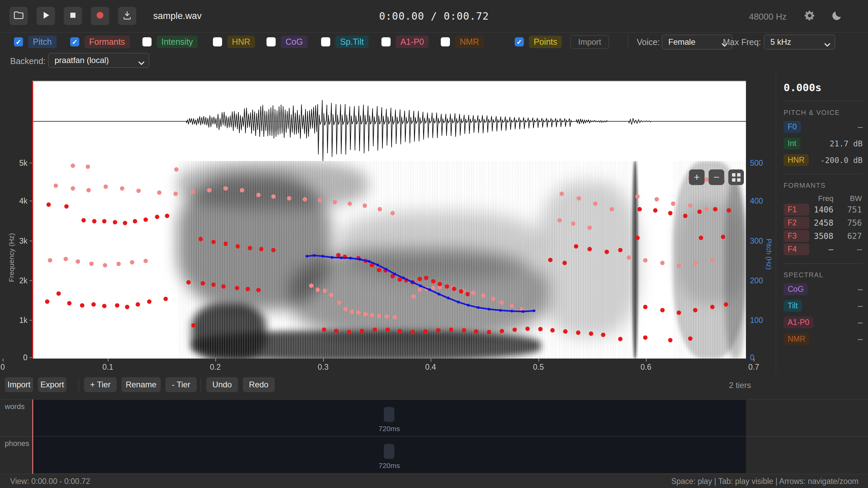 This screenshot has height=488, width=868. What do you see at coordinates (837, 16) in the screenshot?
I see `moon-icon` at bounding box center [837, 16].